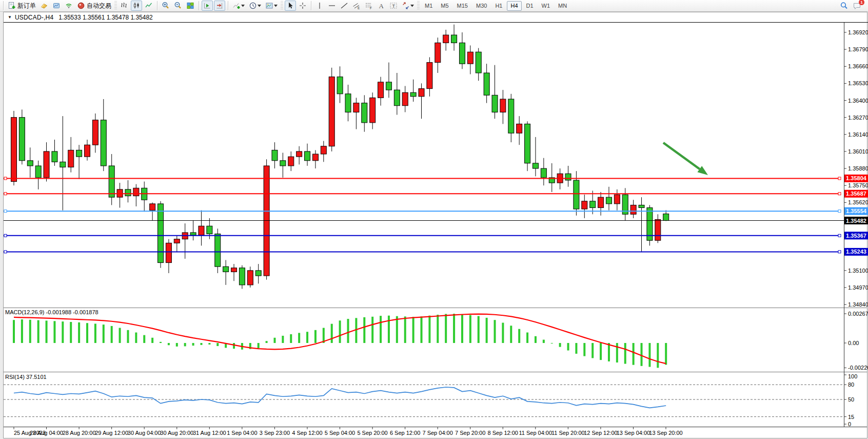  I want to click on new-order-button: 新订单, so click(22, 6).